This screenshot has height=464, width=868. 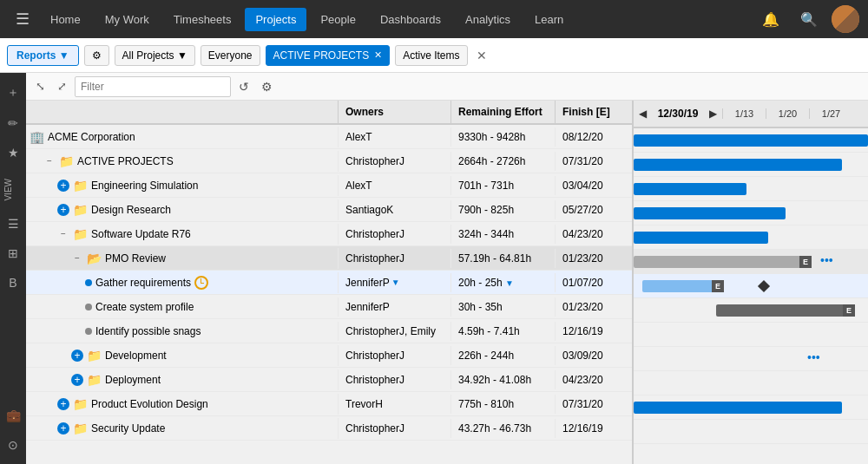 I want to click on zoom-out-icon: ⤡, so click(x=40, y=87).